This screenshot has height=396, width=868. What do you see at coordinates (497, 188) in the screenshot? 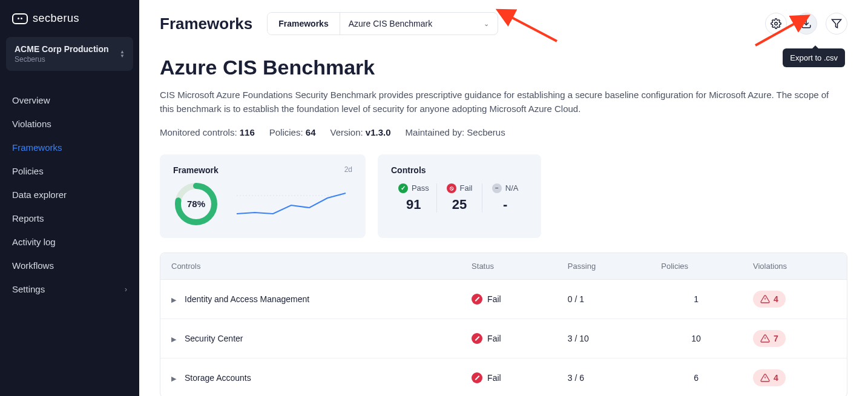
I see `minus-icon: −` at bounding box center [497, 188].